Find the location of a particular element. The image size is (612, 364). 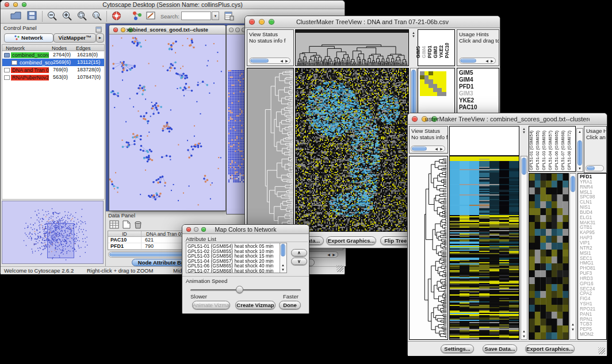

gene-label: YKE2 is located at coordinates (478, 101).